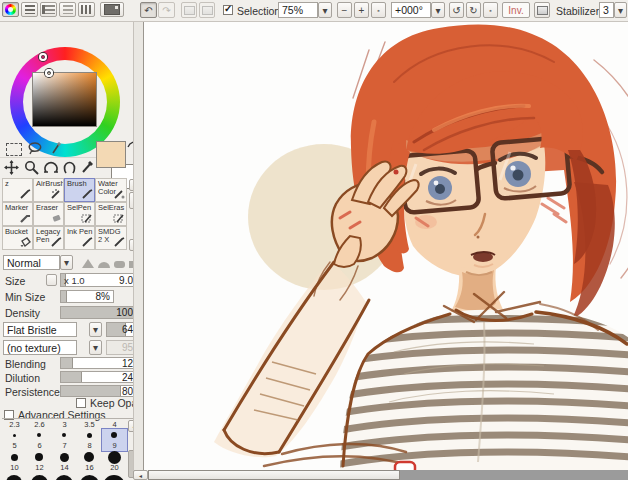 The image size is (628, 480). Describe the element at coordinates (114, 440) in the screenshot. I see `size-cell-selected: 9` at that location.